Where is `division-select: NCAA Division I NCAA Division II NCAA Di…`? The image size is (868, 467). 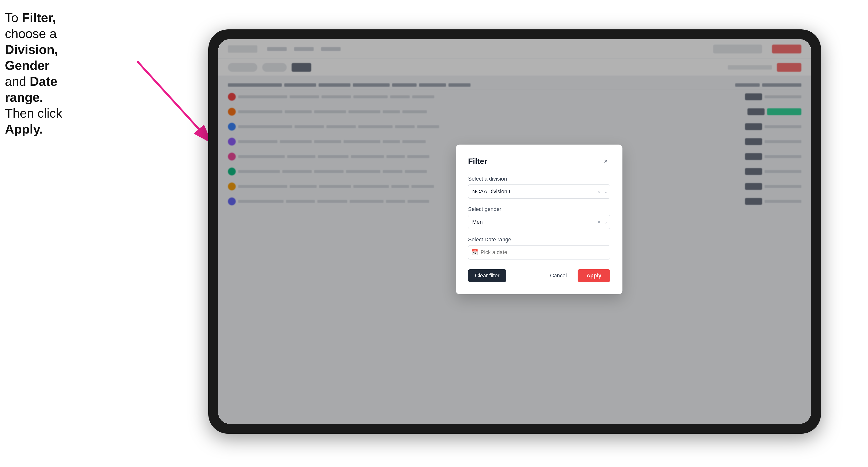
division-select: NCAA Division I NCAA Division II NCAA Di… is located at coordinates (539, 192).